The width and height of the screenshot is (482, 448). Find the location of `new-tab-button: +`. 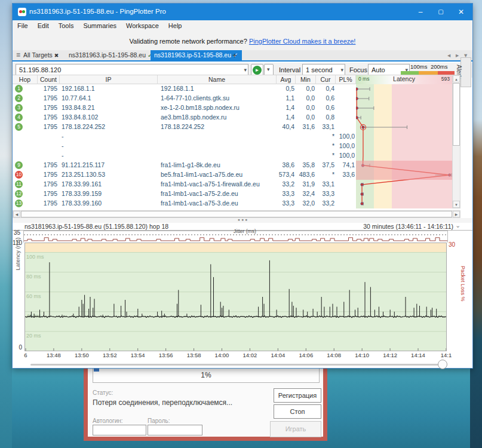

new-tab-button: + is located at coordinates (235, 55).